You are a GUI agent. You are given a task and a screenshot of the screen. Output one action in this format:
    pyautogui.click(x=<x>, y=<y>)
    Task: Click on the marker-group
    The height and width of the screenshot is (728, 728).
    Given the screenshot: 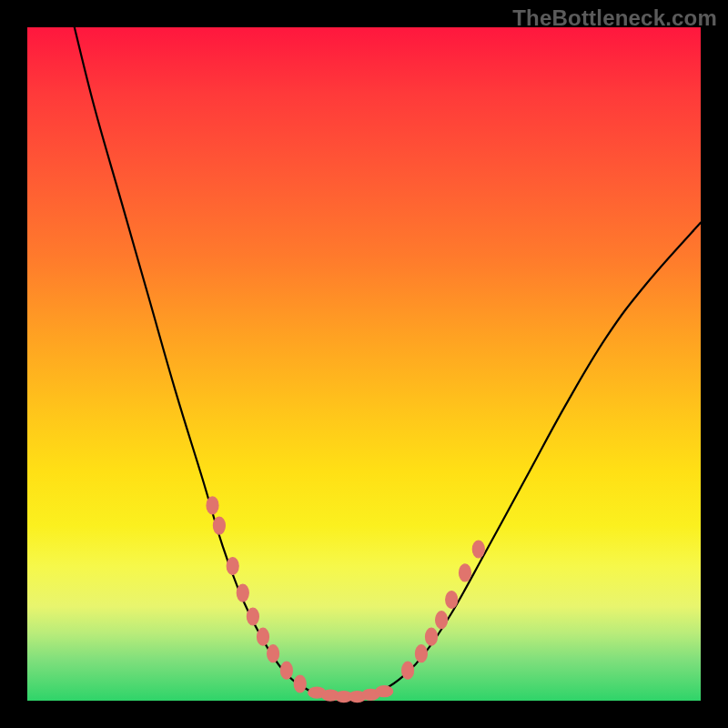 What is the action you would take?
    pyautogui.click(x=346, y=600)
    